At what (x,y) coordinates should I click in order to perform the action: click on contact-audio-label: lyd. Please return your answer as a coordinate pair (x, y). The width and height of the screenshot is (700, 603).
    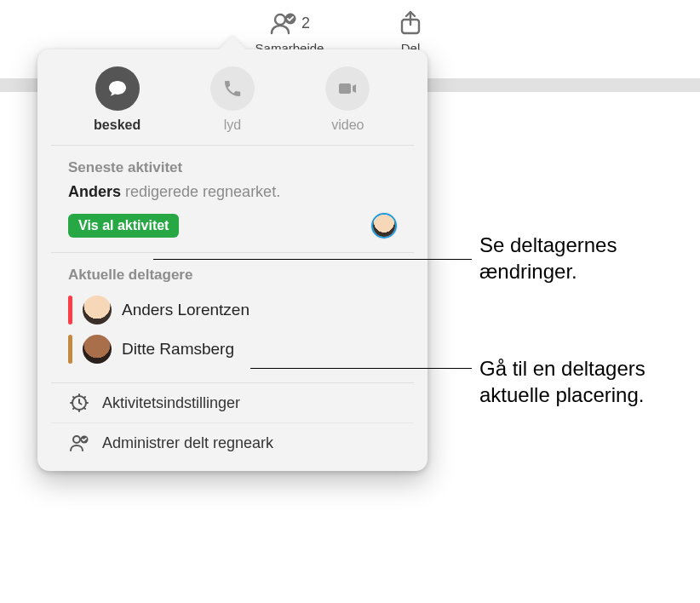
    Looking at the image, I should click on (232, 125).